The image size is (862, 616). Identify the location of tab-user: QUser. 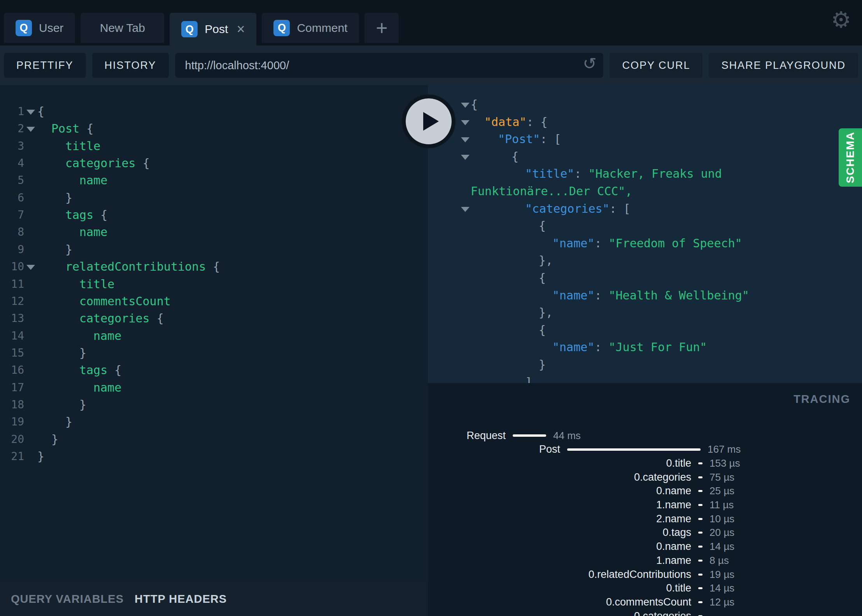
(40, 28).